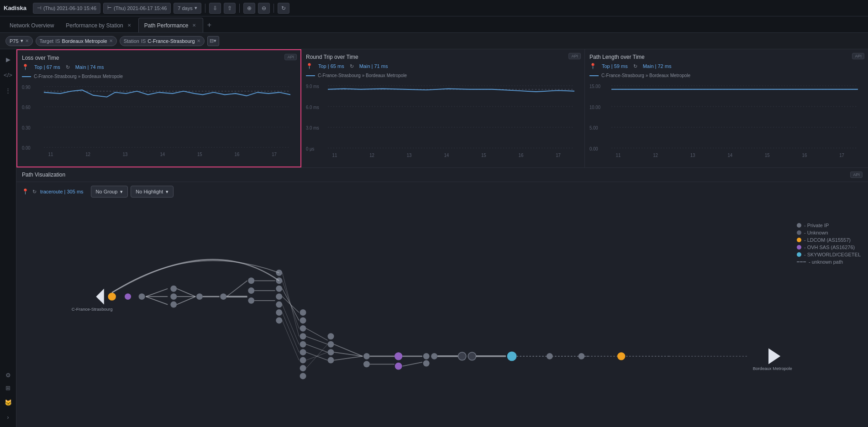 This screenshot has width=868, height=427. I want to click on download-btn: ⇩, so click(215, 8).